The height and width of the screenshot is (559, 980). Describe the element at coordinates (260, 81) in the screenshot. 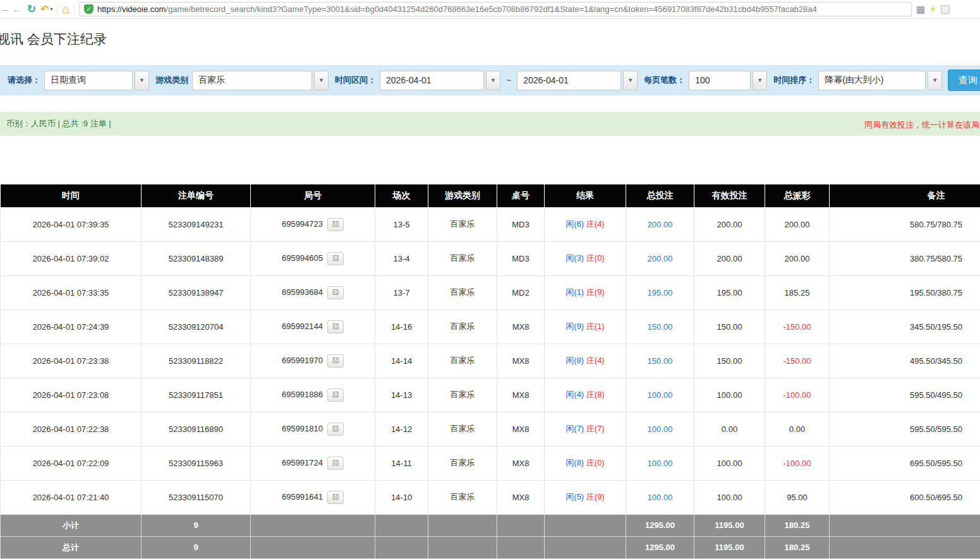

I see `game-type-select: 百家乐 ▼` at that location.